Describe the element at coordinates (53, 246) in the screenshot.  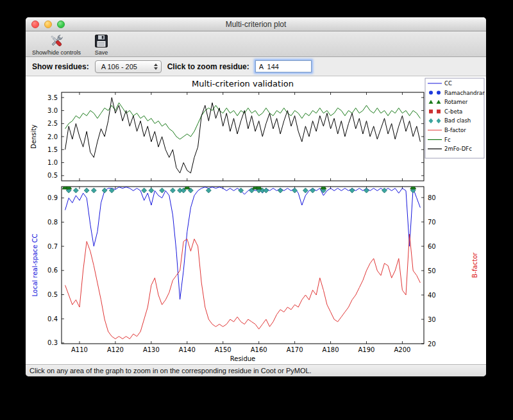
I see `svg-text: 0.7` at that location.